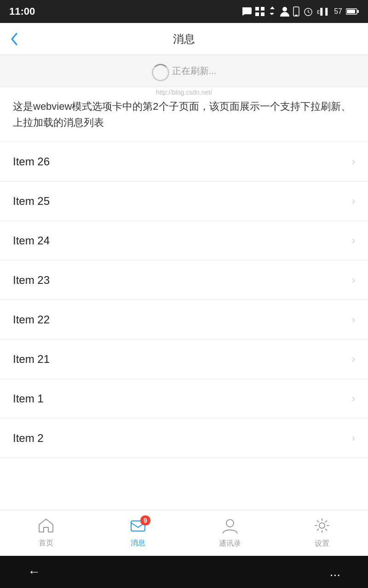  I want to click on list-item: Item 26 ›, so click(184, 162).